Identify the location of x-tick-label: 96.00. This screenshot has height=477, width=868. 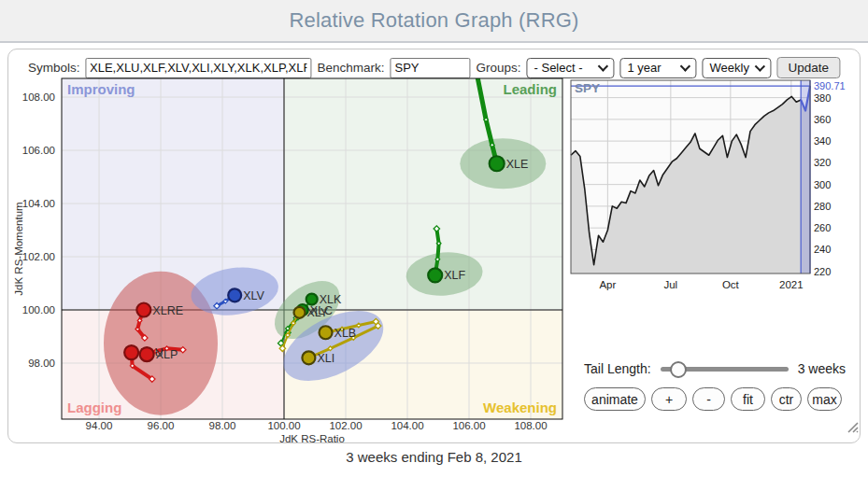
(161, 426).